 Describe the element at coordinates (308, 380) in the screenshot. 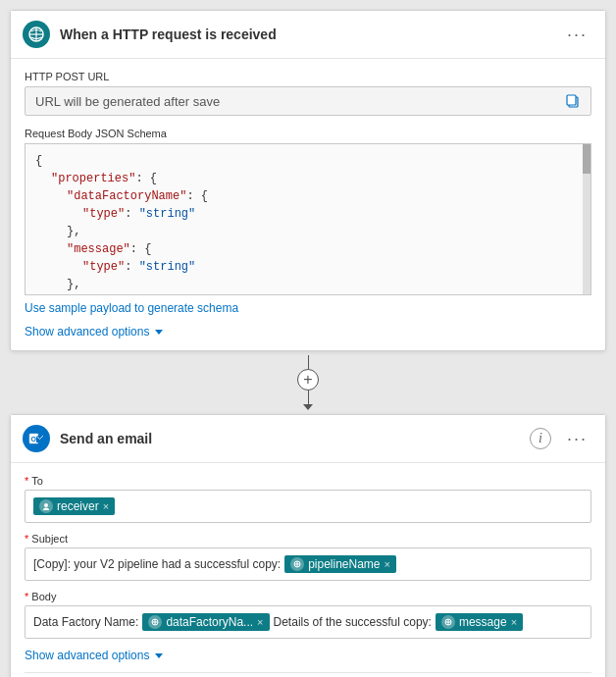

I see `plus-icon: +` at that location.